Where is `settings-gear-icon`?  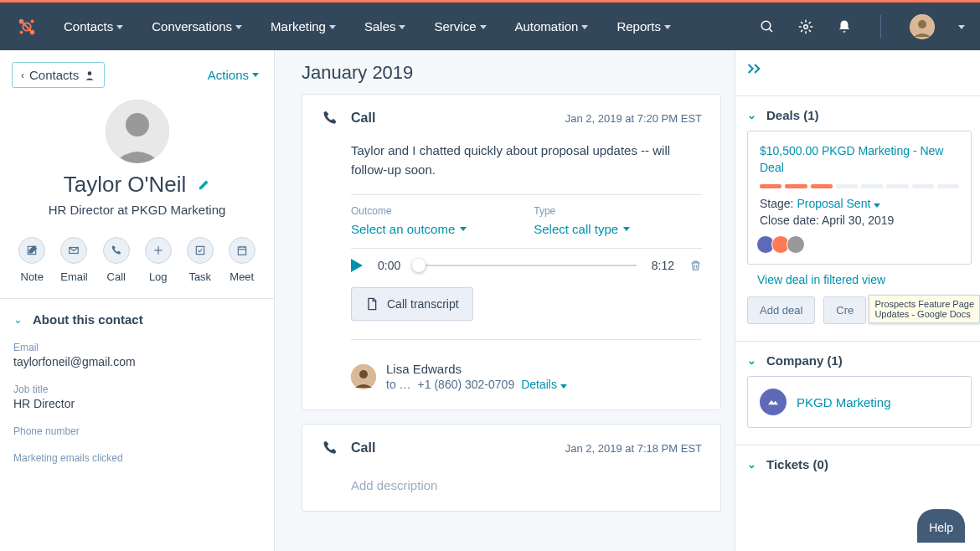
settings-gear-icon is located at coordinates (806, 27).